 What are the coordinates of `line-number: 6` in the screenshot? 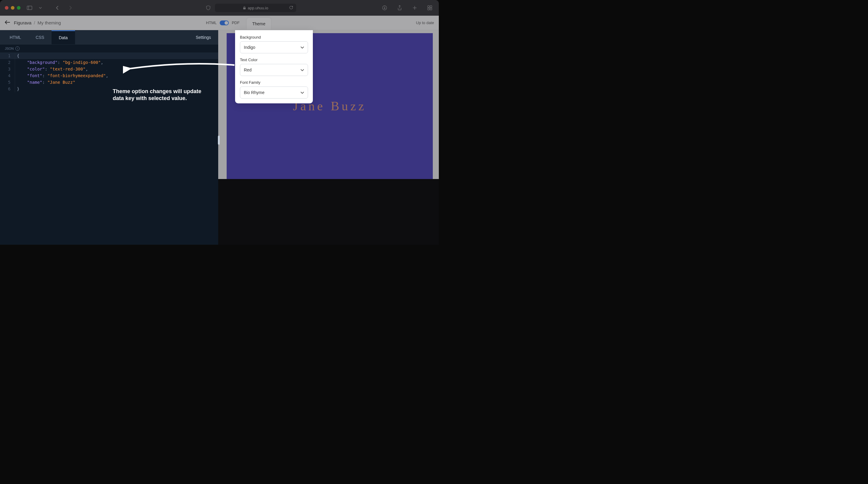 It's located at (7, 89).